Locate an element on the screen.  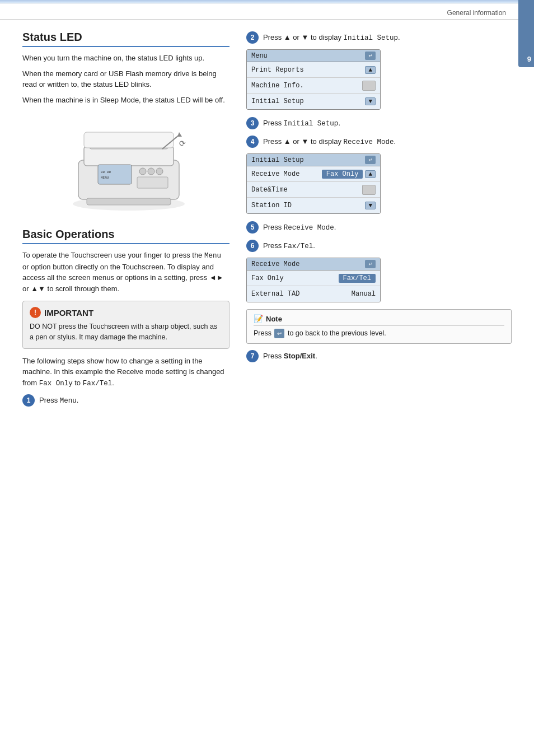
step-2-code: Initial Setup is located at coordinates (371, 38).